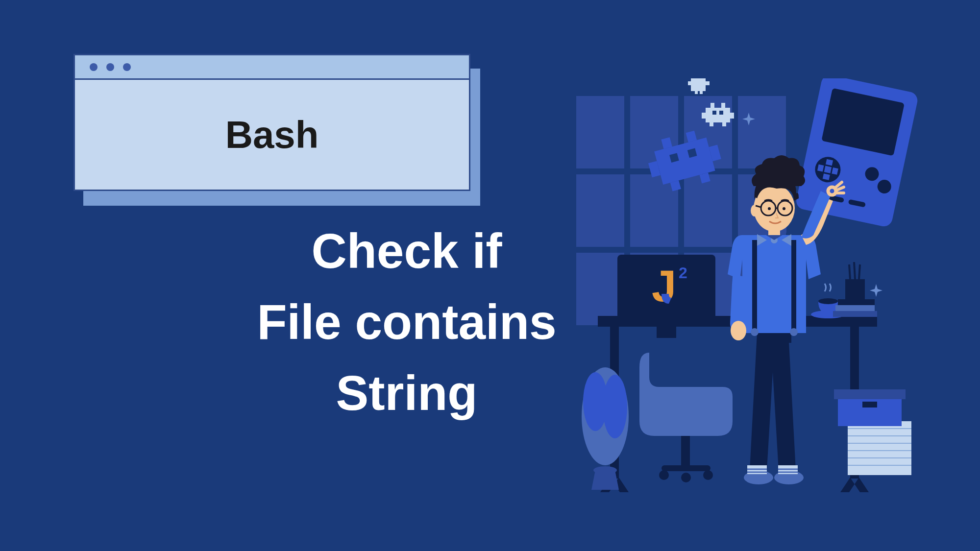 The width and height of the screenshot is (980, 551). I want to click on chair, so click(686, 417).